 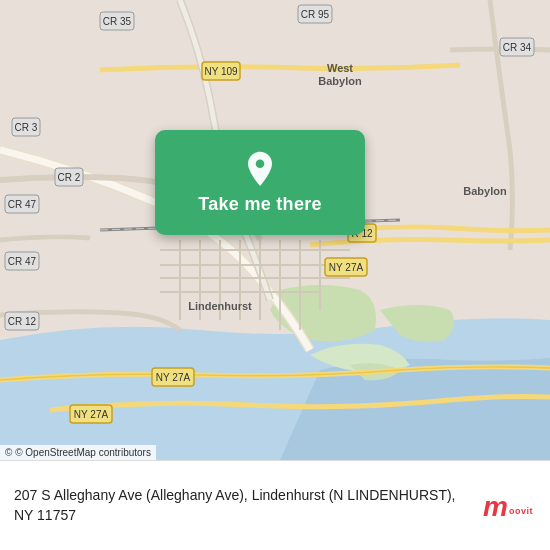 I want to click on attribution-text: © OpenStreetMap contributors, so click(x=83, y=452).